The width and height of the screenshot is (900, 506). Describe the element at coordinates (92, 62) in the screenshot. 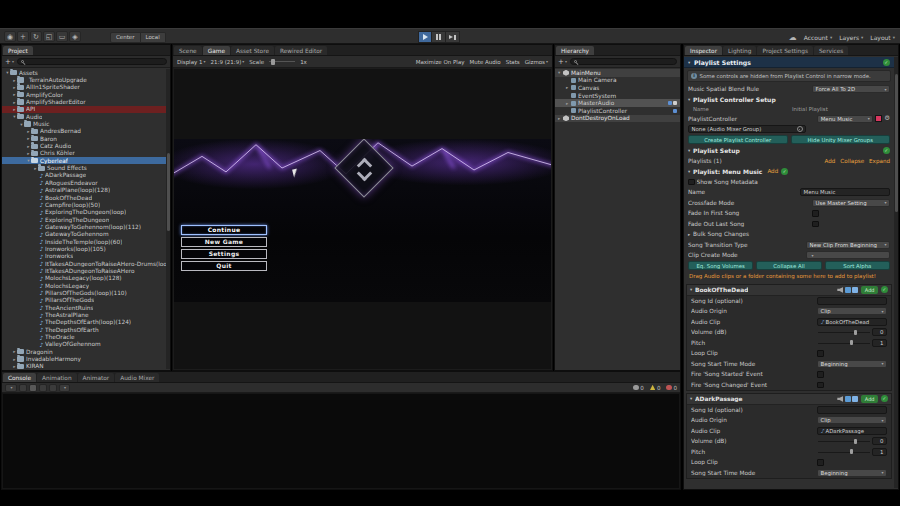

I see `project-search-input` at that location.